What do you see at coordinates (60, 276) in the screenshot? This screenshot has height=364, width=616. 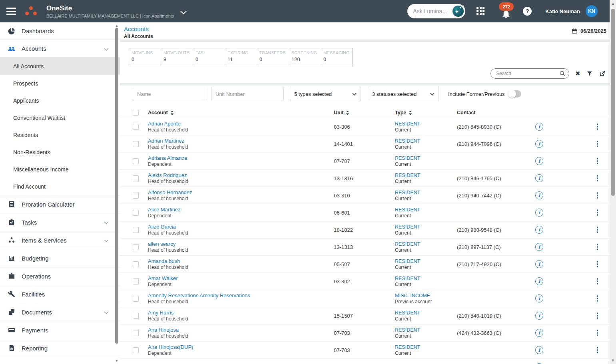 I see `sidebar-item-operations: Operations` at bounding box center [60, 276].